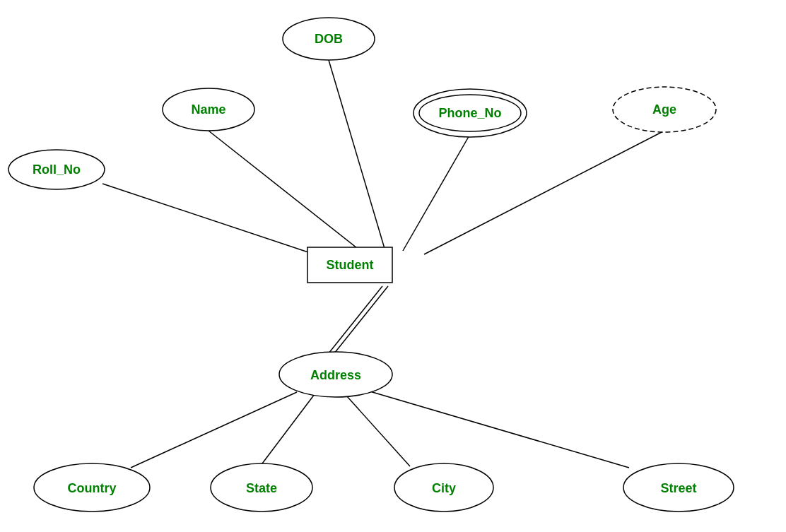 Image resolution: width=786 pixels, height=532 pixels. Describe the element at coordinates (57, 170) in the screenshot. I see `rollno-label: Roll_No` at that location.